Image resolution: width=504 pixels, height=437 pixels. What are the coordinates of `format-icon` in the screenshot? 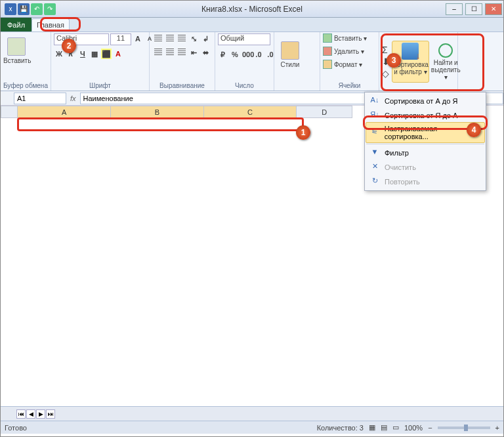 It's located at (327, 64).